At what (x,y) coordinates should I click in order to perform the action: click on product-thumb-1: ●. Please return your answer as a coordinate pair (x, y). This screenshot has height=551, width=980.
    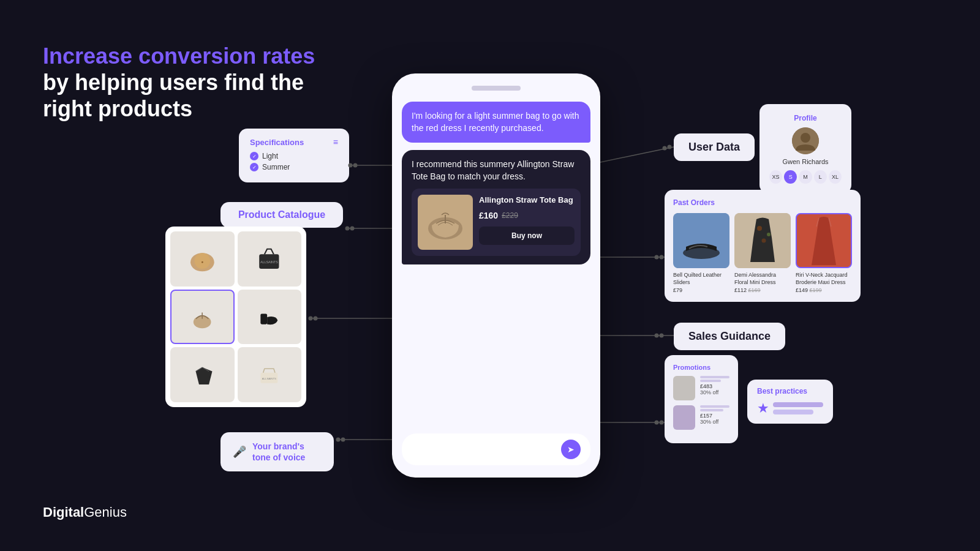
    Looking at the image, I should click on (202, 259).